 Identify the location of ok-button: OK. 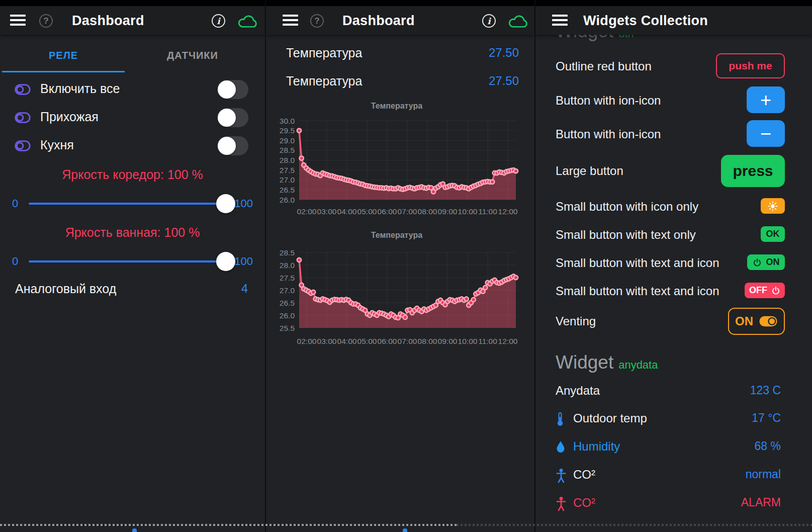
(773, 234).